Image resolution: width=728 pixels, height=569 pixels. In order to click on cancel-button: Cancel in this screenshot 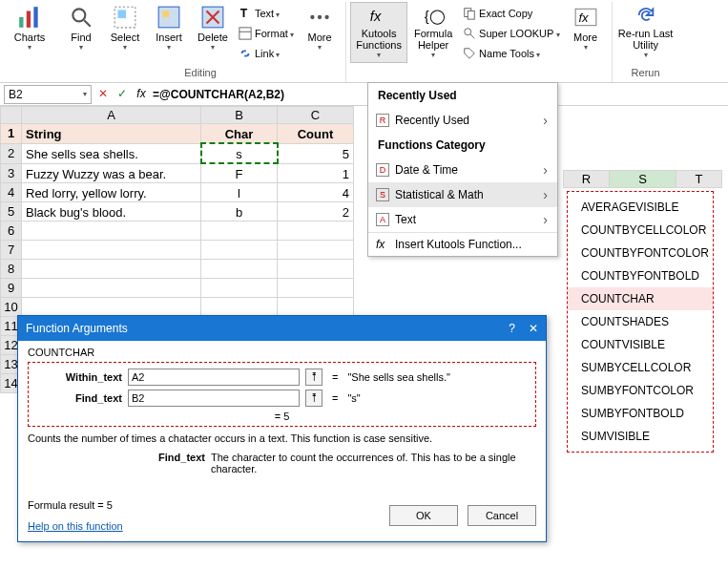, I will do `click(502, 516)`.